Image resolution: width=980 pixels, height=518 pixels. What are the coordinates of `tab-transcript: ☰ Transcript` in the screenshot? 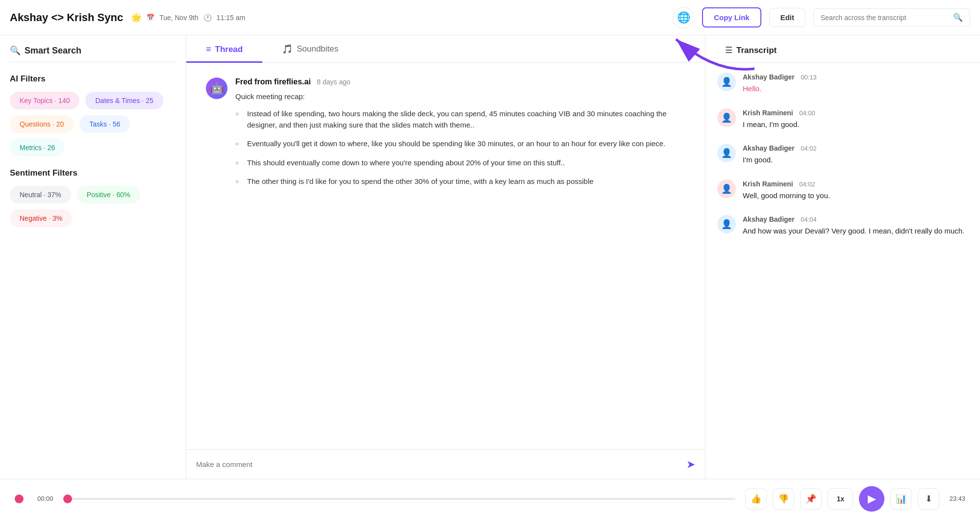 It's located at (751, 50).